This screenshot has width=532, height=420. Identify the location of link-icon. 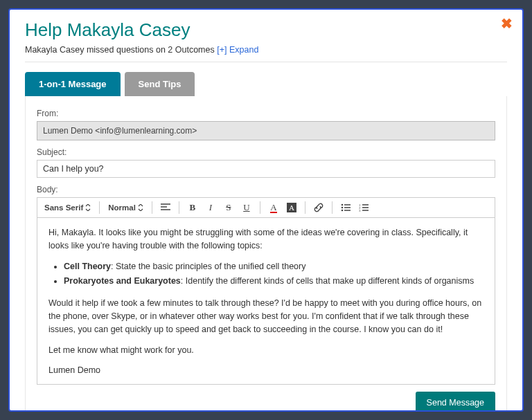
(319, 208).